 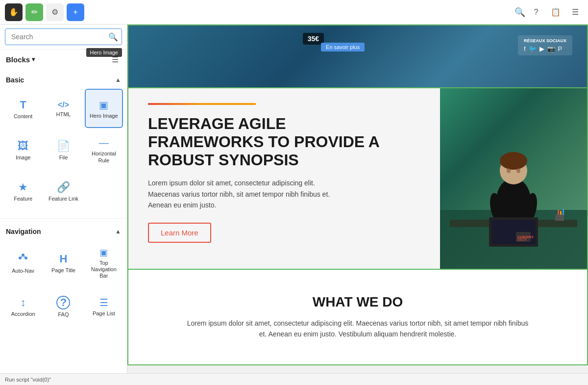 What do you see at coordinates (23, 187) in the screenshot?
I see `feature-icon: ★` at bounding box center [23, 187].